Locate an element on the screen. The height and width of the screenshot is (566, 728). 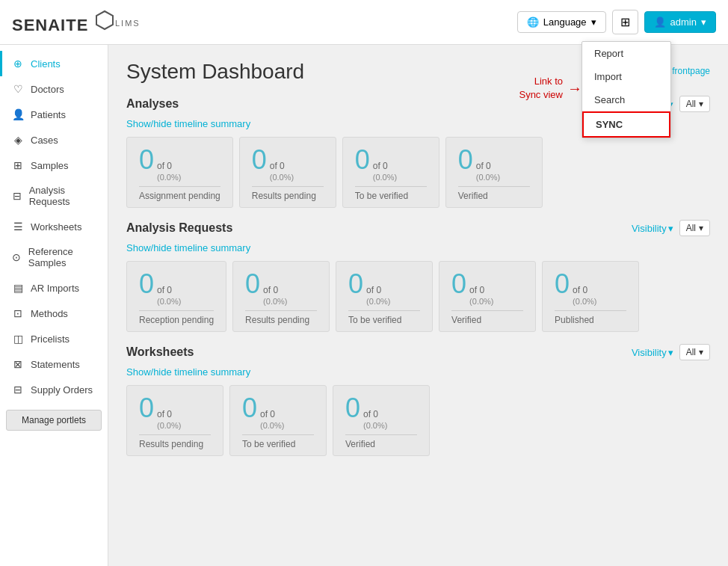
pricelists-icon: ◫ is located at coordinates (18, 339).